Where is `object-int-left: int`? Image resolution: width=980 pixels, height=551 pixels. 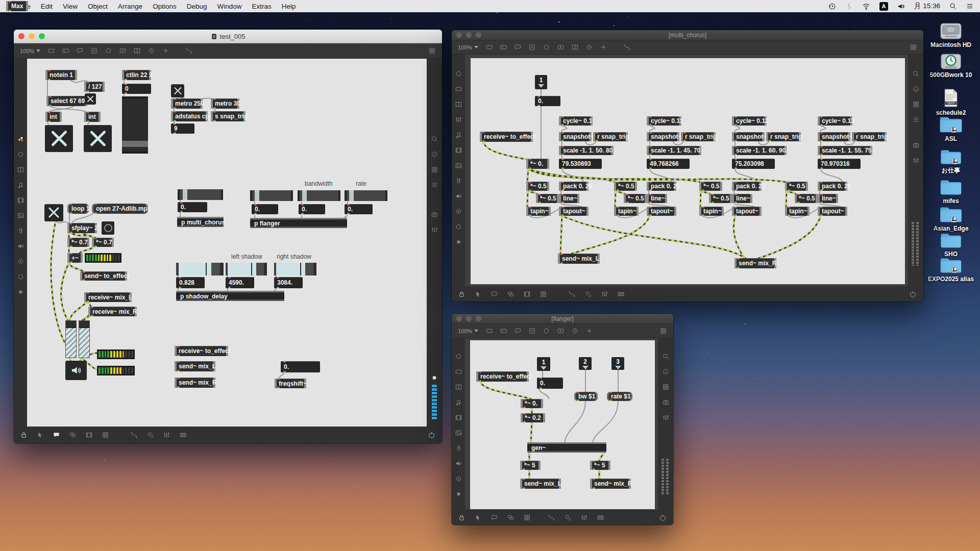 object-int-left: int is located at coordinates (54, 117).